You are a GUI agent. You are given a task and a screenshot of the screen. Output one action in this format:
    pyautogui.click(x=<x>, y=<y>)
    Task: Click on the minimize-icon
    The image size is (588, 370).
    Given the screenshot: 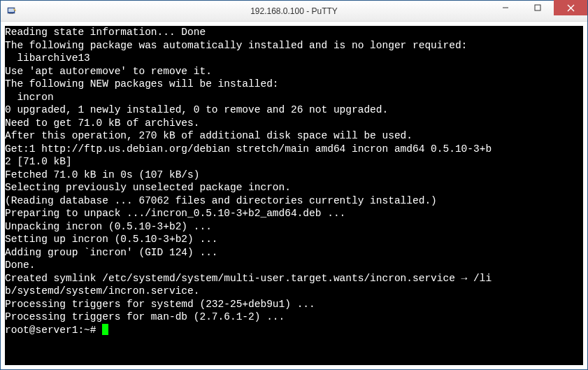 What is the action you would take?
    pyautogui.click(x=505, y=8)
    